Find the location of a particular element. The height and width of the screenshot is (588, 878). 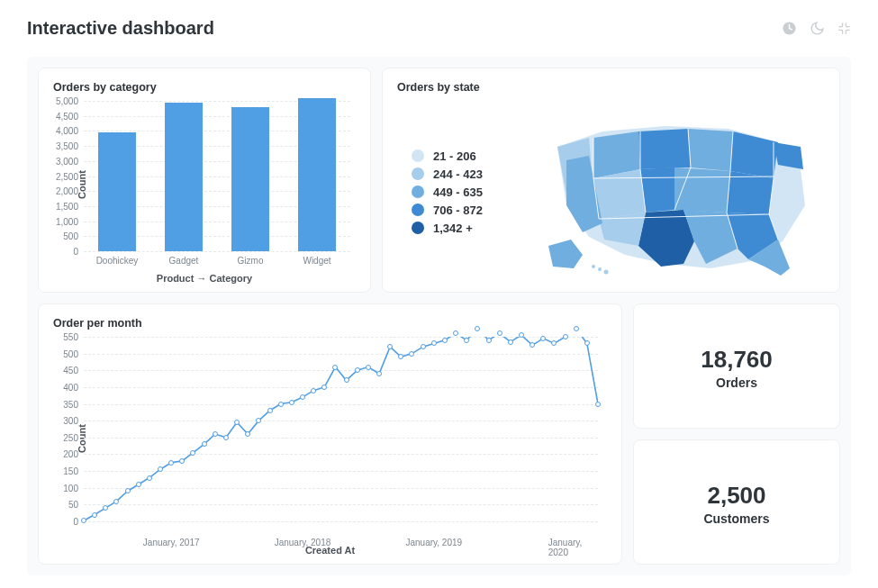

line-xtick: January, 2018 is located at coordinates (303, 542).